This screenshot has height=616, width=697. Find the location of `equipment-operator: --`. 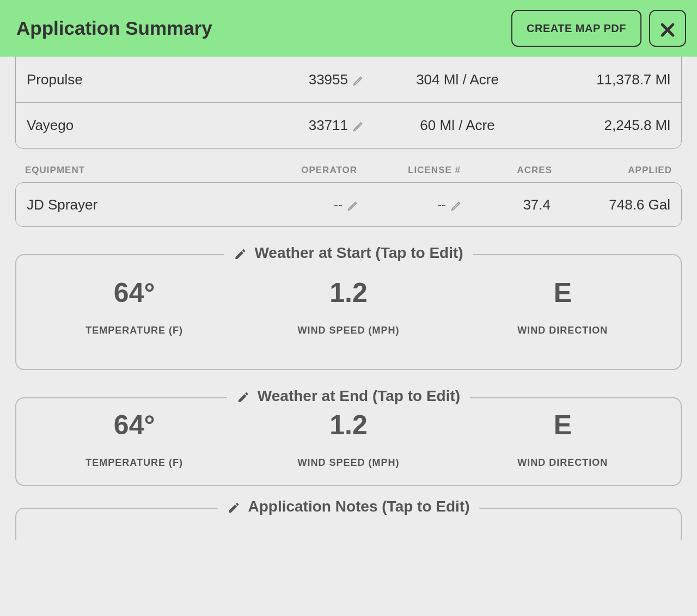

equipment-operator: -- is located at coordinates (307, 205).